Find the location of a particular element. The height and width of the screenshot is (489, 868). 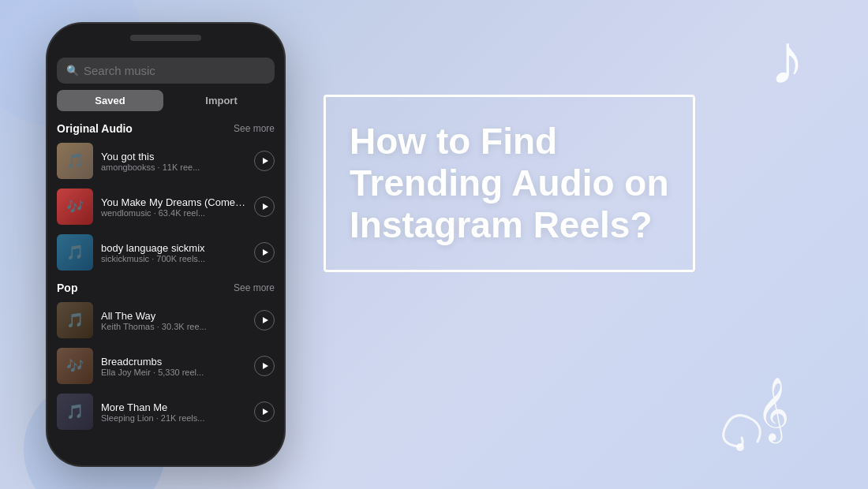

title-line-1: How to Find is located at coordinates (453, 141).